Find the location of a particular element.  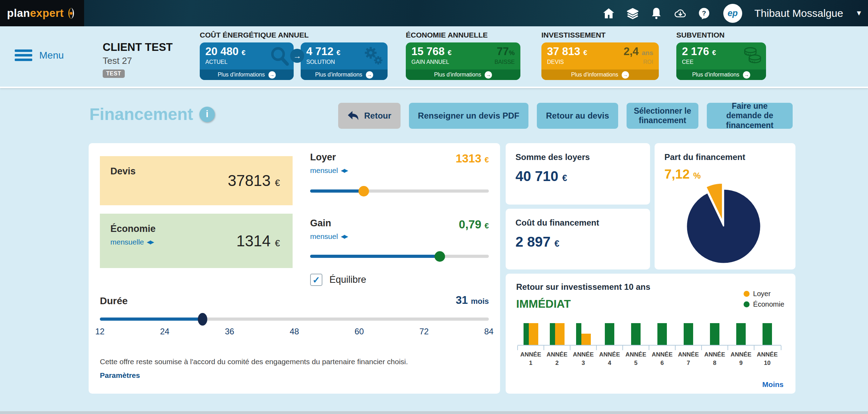

hamburger-icon is located at coordinates (23, 55).